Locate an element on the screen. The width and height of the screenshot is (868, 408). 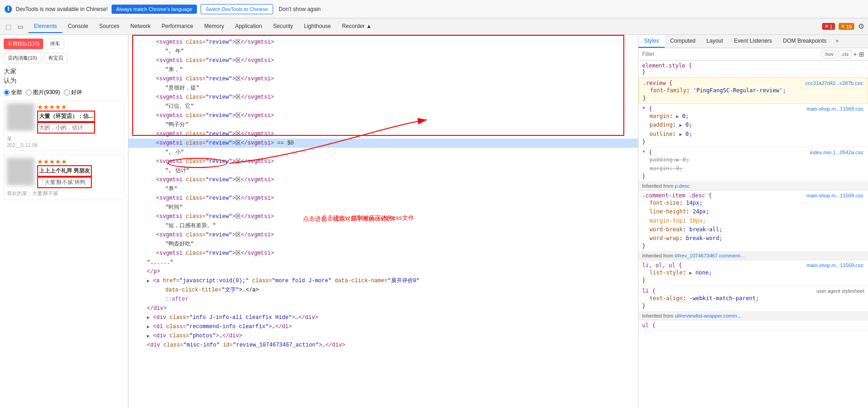
dom-line-selected: <svgmtsi class="review">区</svgmtsi> == $… is located at coordinates (383, 143).